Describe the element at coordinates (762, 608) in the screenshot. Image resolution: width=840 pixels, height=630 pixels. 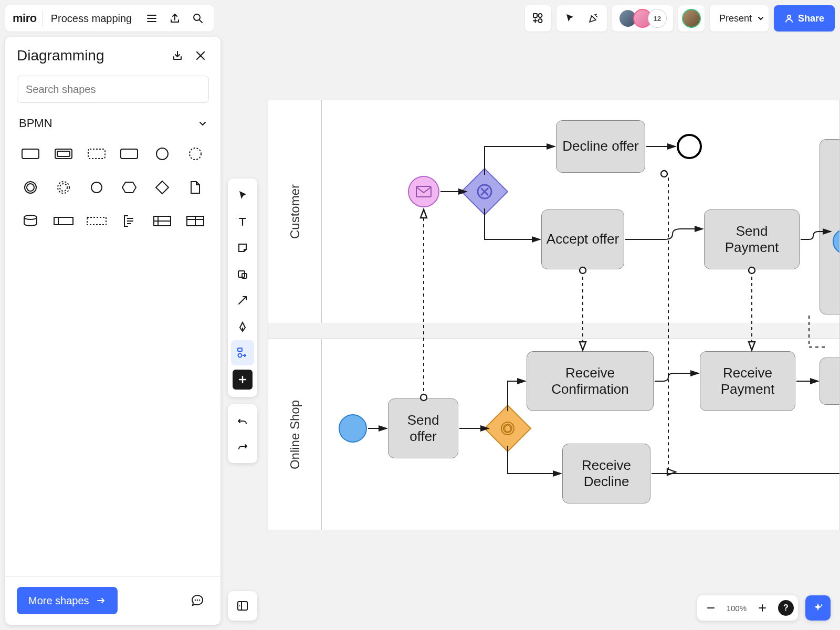
I see `zoom-in-button` at that location.